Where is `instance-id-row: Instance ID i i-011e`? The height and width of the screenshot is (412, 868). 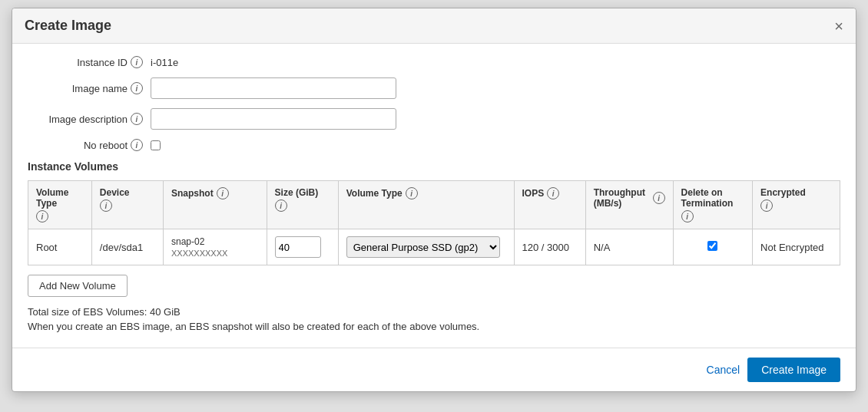
instance-id-row: Instance ID i i-011e is located at coordinates (434, 62).